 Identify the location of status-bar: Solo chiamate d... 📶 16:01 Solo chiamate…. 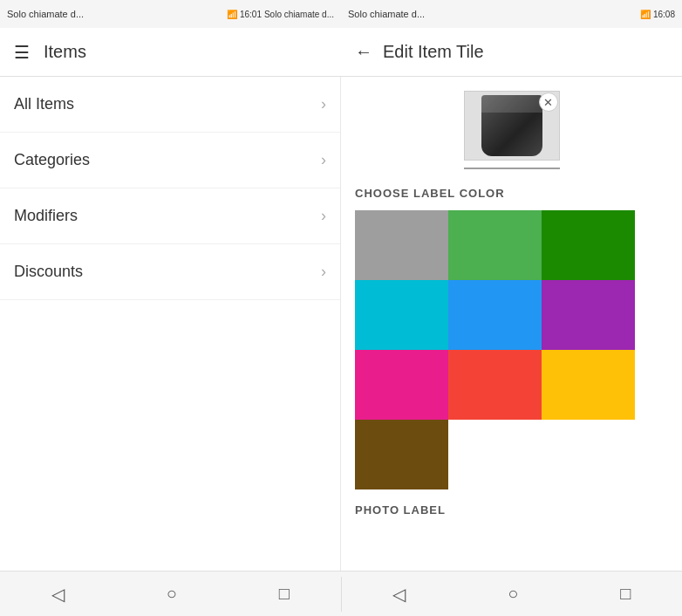
(341, 14).